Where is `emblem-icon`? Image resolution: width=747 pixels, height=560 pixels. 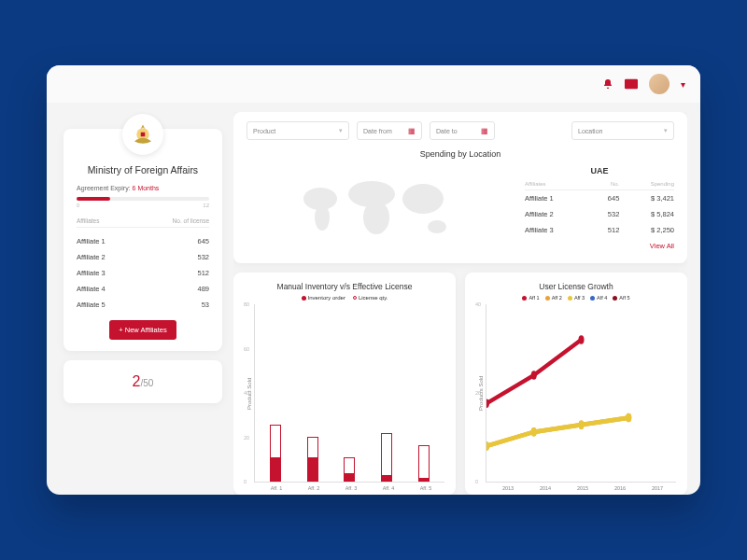
emblem-icon is located at coordinates (143, 134).